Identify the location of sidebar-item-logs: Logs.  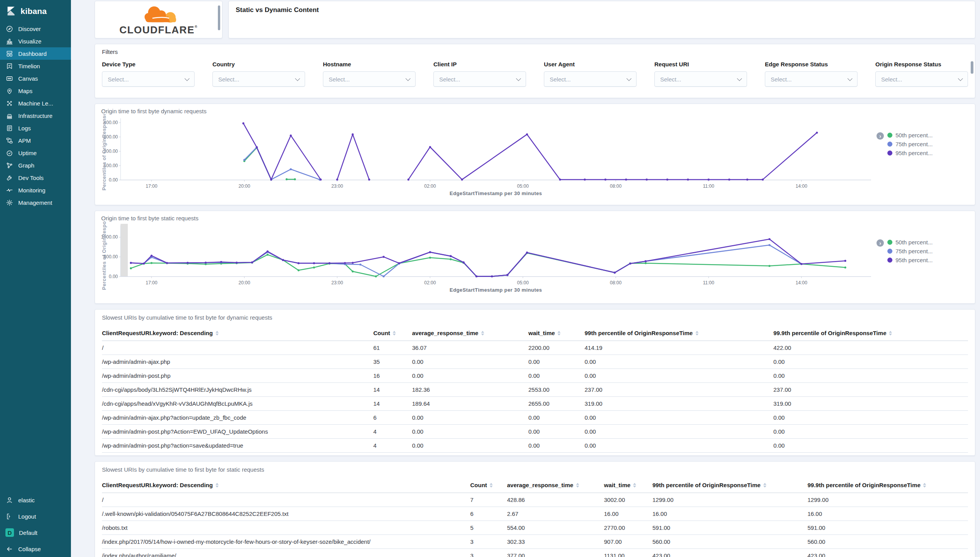
(36, 128).